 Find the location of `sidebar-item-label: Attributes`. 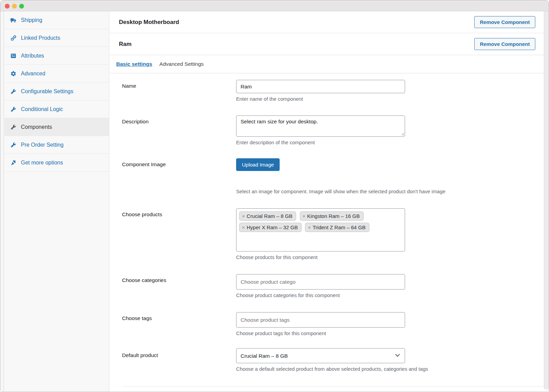

sidebar-item-label: Attributes is located at coordinates (33, 56).